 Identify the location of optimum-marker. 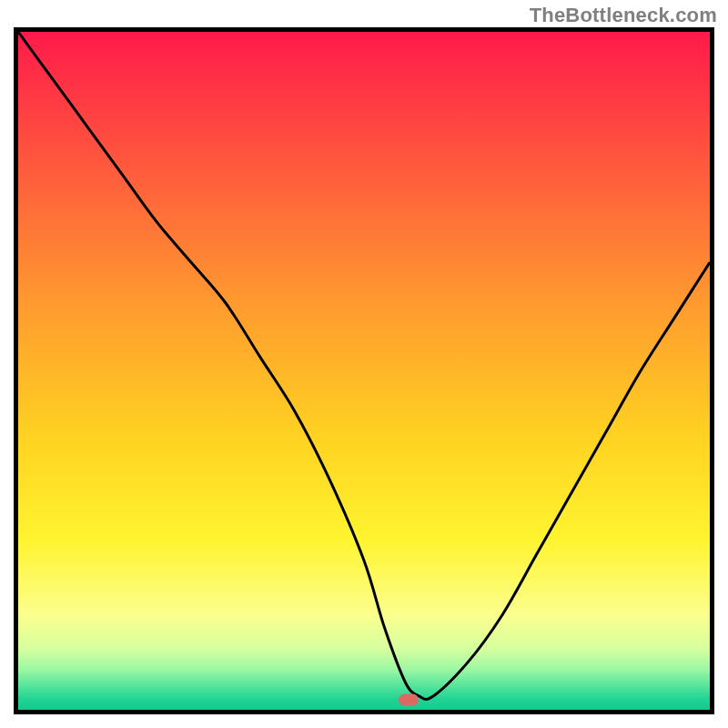
(409, 699).